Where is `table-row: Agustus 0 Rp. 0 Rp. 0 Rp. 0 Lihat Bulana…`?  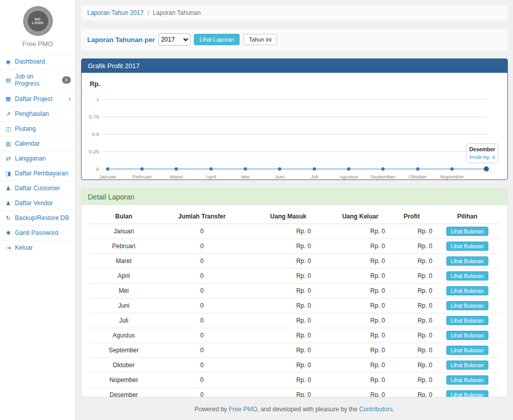
table-row: Agustus 0 Rp. 0 Rp. 0 Rp. 0 Lihat Bulana… is located at coordinates (294, 335).